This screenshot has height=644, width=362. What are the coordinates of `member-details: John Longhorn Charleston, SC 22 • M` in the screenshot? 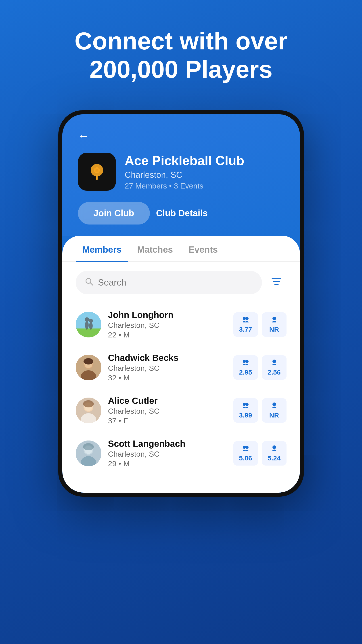 It's located at (167, 324).